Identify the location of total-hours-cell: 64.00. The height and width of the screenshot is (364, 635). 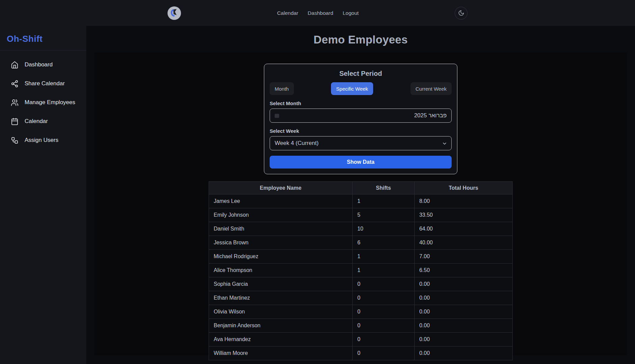
(463, 229).